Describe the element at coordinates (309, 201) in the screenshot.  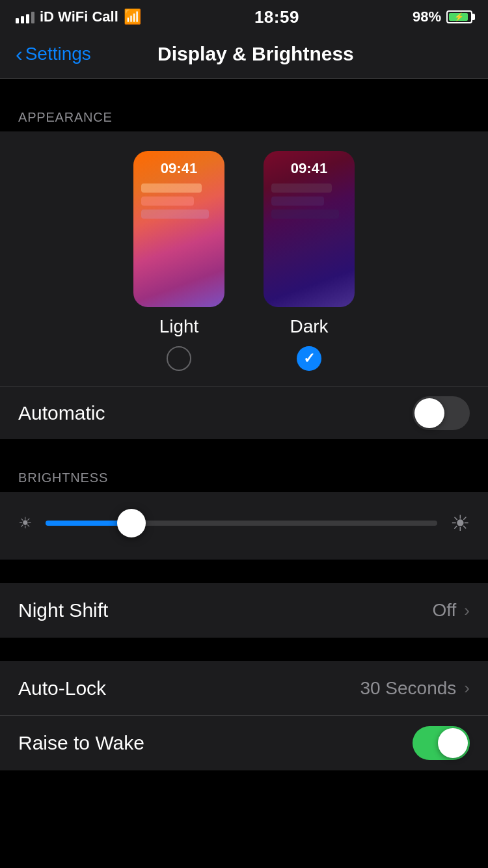
I see `dark-phone-widgets` at that location.